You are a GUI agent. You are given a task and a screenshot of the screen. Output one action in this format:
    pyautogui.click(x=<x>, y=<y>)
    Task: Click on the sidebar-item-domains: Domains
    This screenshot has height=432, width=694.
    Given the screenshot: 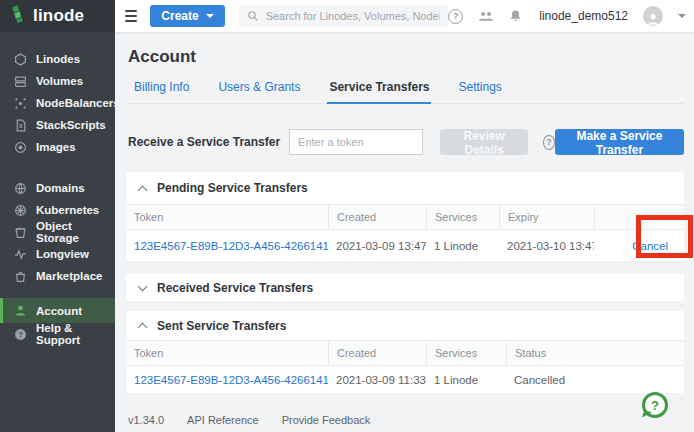 What is the action you would take?
    pyautogui.click(x=58, y=188)
    